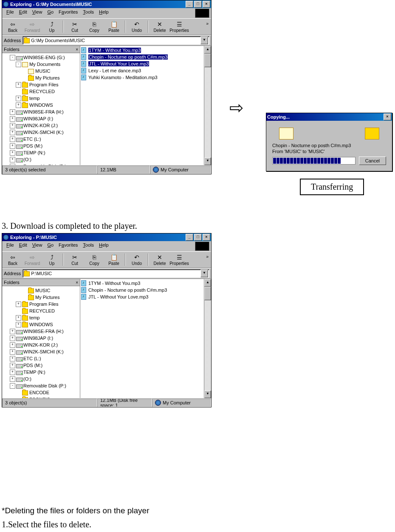  I want to click on tree-node: +ETC (L:), so click(41, 139).